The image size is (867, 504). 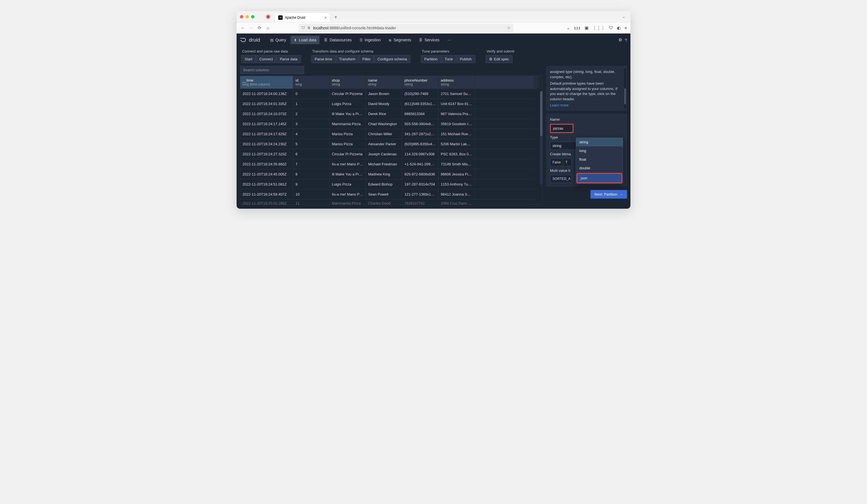 What do you see at coordinates (392, 82) in the screenshot?
I see `table-header: __timelong (time column)idlongshopstring…` at bounding box center [392, 82].